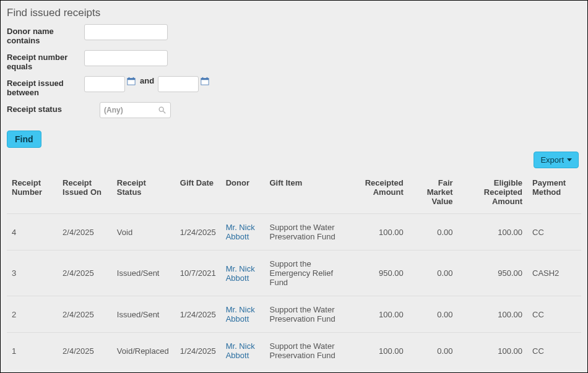 The image size is (588, 373). I want to click on cell-receipt-number: 1, so click(32, 351).